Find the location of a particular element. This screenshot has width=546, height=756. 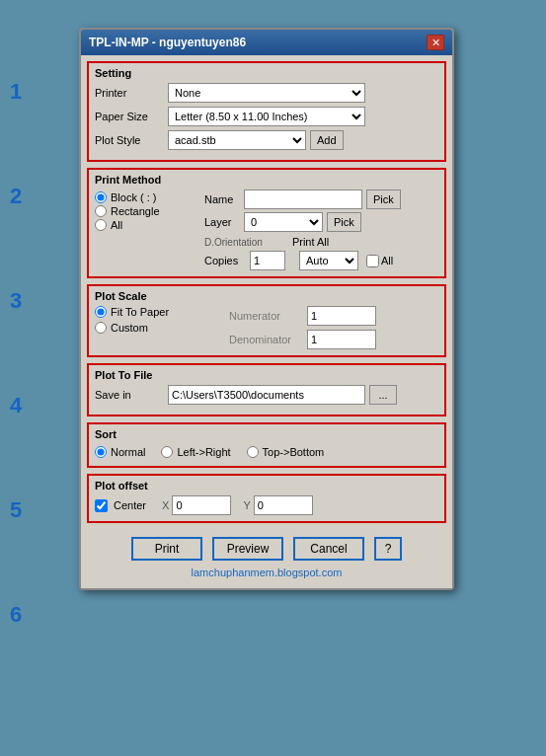

rectangle-label: Rectangle is located at coordinates (135, 211).